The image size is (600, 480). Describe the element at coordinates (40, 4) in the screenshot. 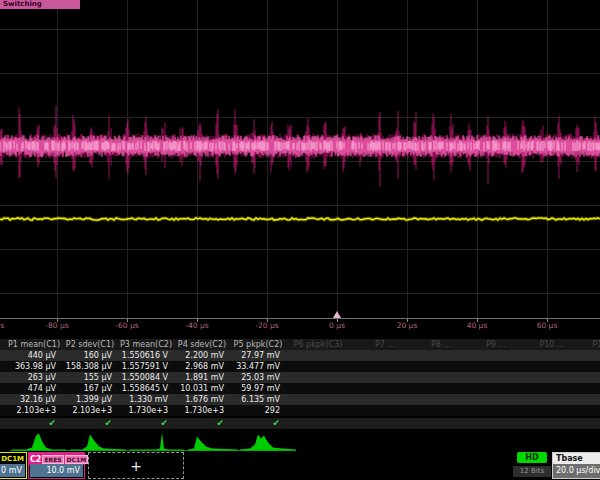

I see `trace-label-chip: Switching` at that location.